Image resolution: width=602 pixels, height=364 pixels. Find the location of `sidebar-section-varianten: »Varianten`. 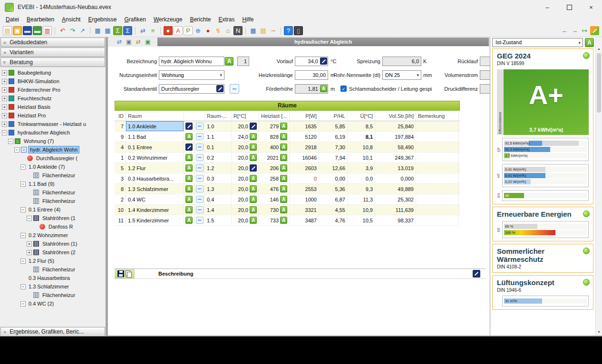

sidebar-section-varianten: »Varianten is located at coordinates (53, 52).